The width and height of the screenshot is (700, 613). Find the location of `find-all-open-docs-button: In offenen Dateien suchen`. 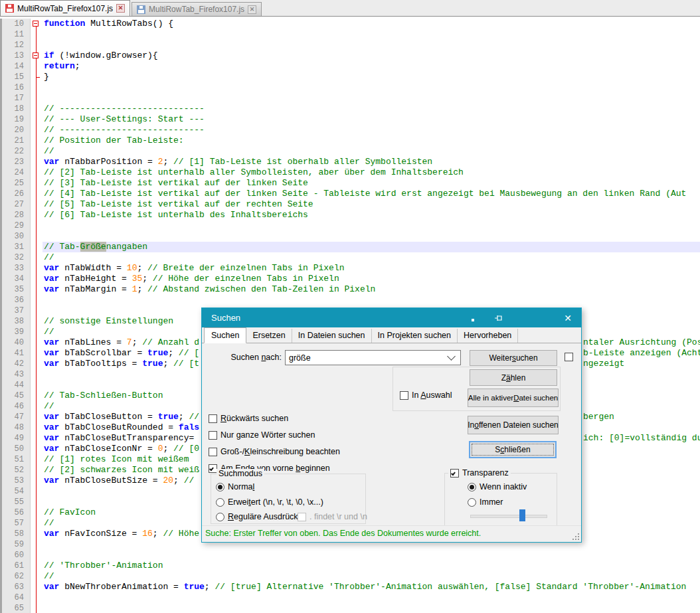

find-all-open-docs-button: In offenen Dateien suchen is located at coordinates (513, 425).